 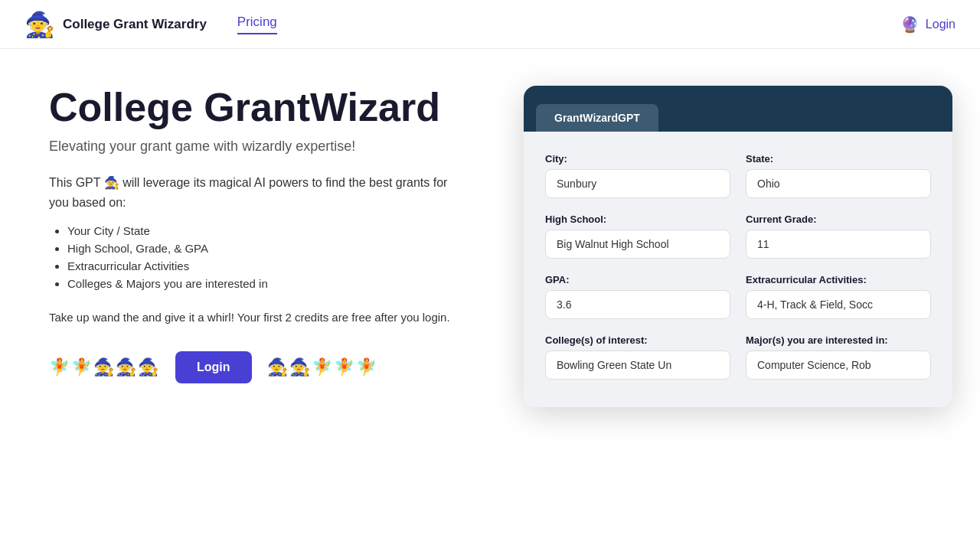 What do you see at coordinates (256, 318) in the screenshot?
I see `cta-text: Take up wand the and give it a whirl! Yo…` at bounding box center [256, 318].